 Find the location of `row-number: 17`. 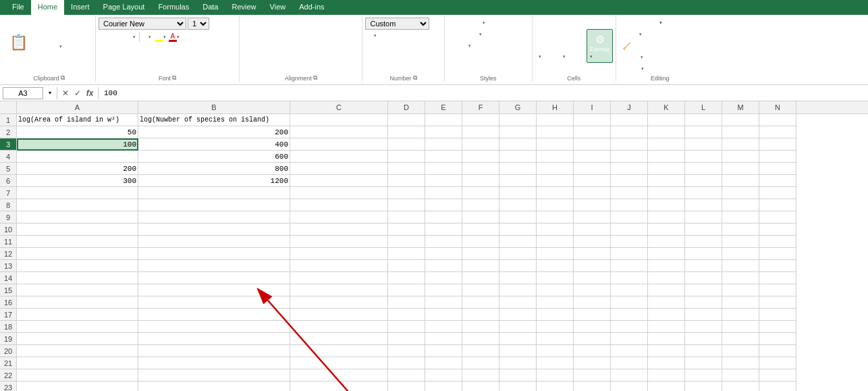

row-number: 17 is located at coordinates (8, 315).